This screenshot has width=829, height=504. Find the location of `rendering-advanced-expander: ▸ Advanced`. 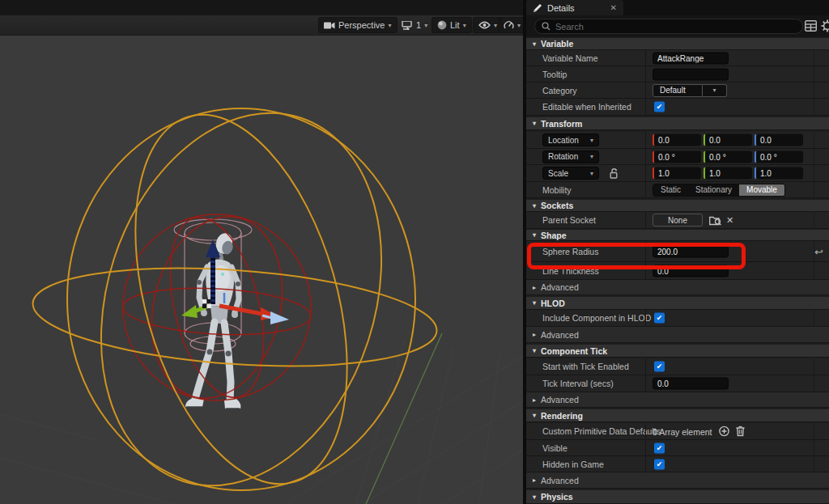

rendering-advanced-expander: ▸ Advanced is located at coordinates (678, 481).